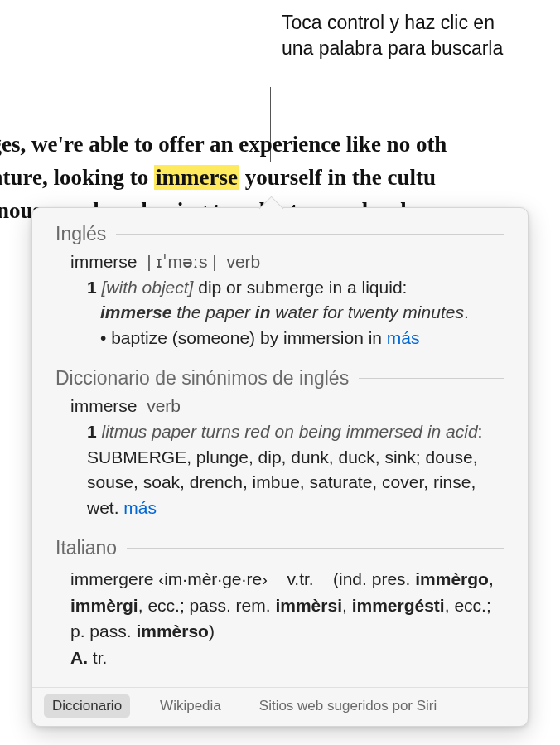 This screenshot has height=745, width=560. What do you see at coordinates (366, 312) in the screenshot?
I see `example-post: water for twenty minutes` at bounding box center [366, 312].